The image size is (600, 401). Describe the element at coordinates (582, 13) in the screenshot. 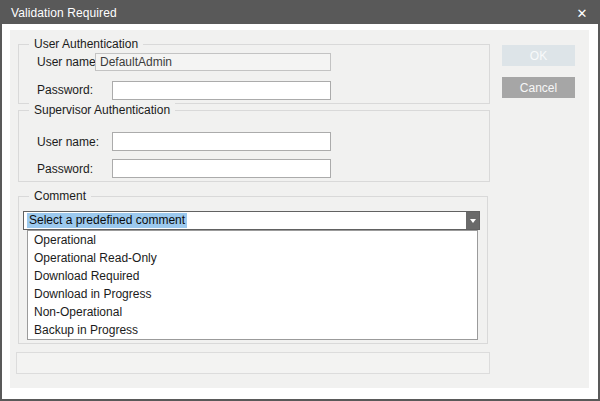

I see `close-button: ✕` at that location.